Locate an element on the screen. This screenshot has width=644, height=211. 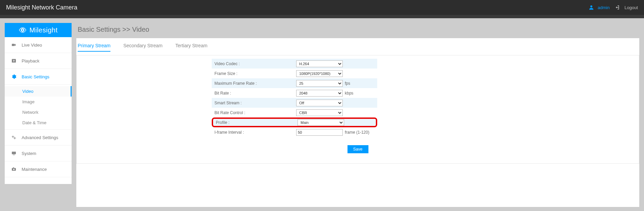
tab-primary-stream: Primary Stream is located at coordinates (94, 47).